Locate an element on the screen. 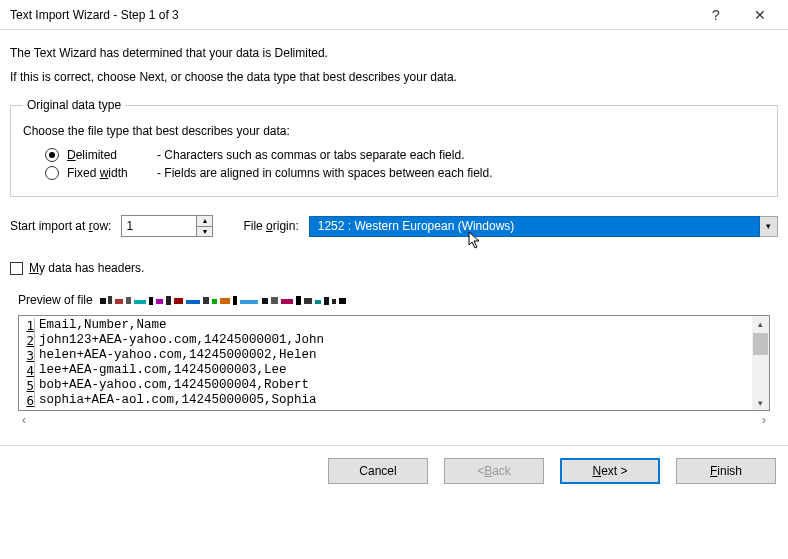 Image resolution: width=788 pixels, height=559 pixels. next-button: Next > is located at coordinates (610, 471).